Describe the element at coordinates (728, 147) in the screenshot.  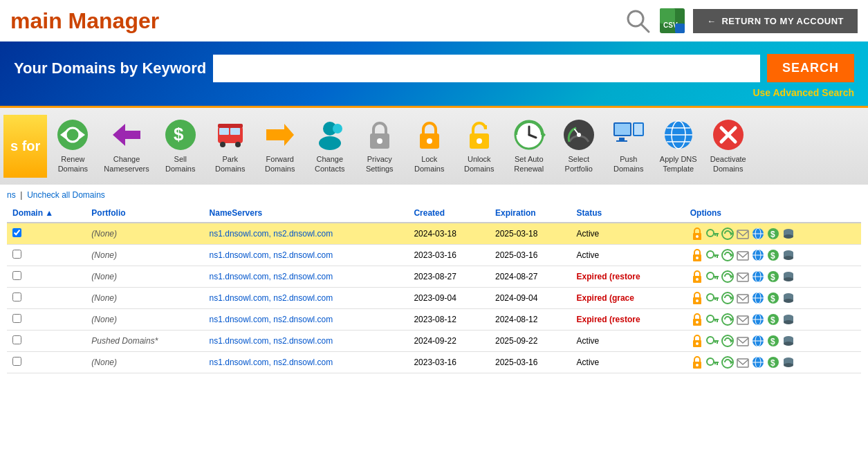
I see `tool-deactivate-domains: DeactivateDomains` at that location.